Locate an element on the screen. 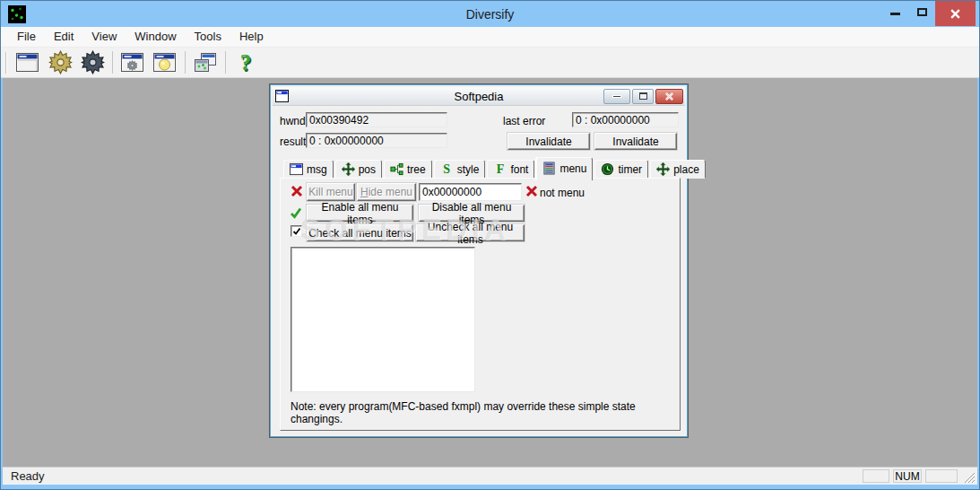 The image size is (980, 490). resize-grip is located at coordinates (968, 477).